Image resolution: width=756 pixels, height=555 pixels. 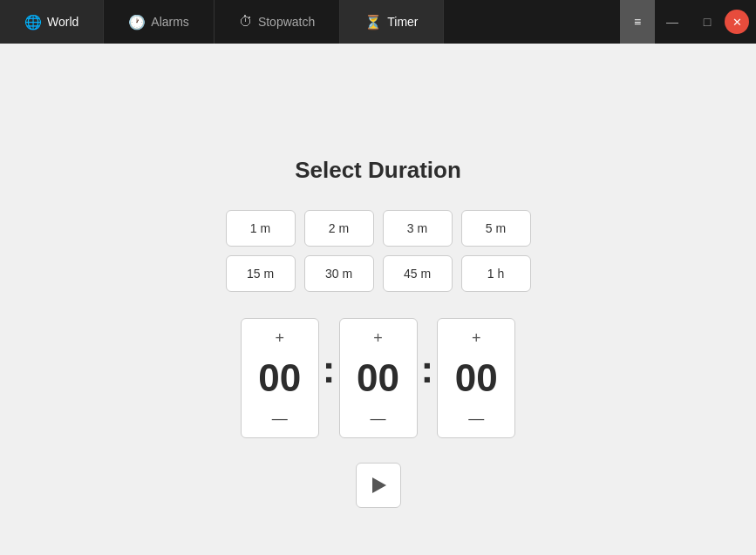 What do you see at coordinates (672, 22) in the screenshot?
I see `minimize-button: —` at bounding box center [672, 22].